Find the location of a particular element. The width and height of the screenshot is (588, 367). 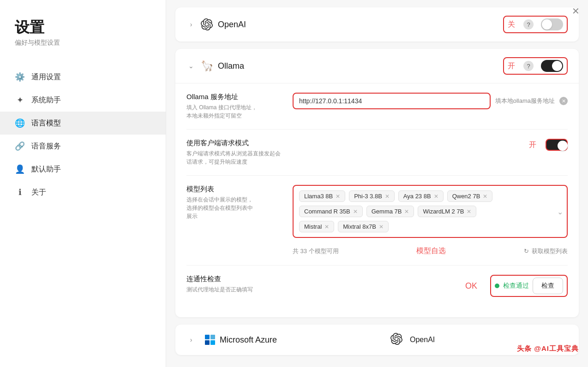

model-tag-qwen2-close: ✕ is located at coordinates (485, 196).